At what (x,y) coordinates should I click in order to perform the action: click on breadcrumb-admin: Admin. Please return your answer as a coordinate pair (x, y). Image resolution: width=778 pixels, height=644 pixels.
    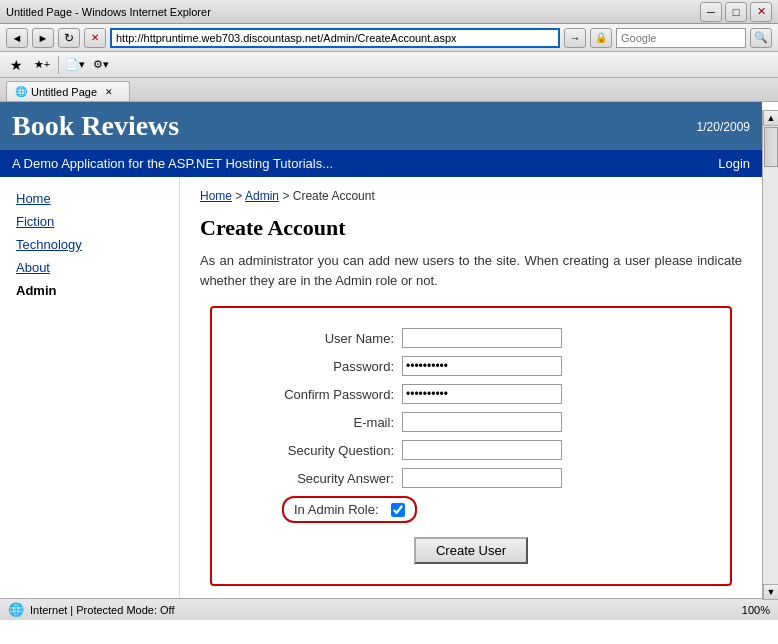
    Looking at the image, I should click on (262, 196).